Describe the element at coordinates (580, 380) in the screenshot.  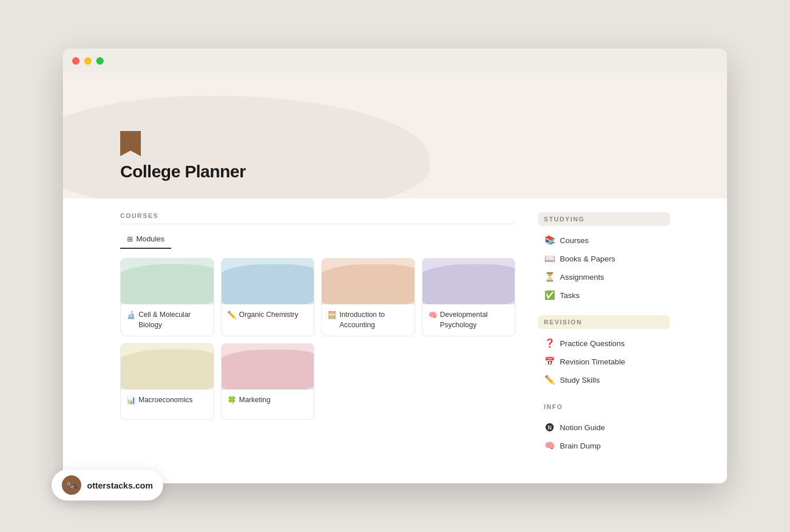
I see `sidebar-study-skills-label: Study Skills` at that location.